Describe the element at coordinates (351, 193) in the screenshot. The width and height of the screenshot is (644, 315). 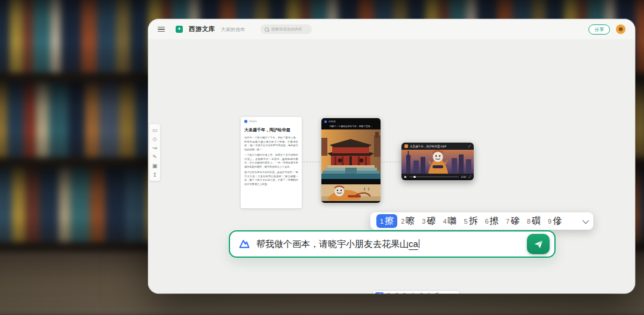
I see `monkey-illustration` at that location.